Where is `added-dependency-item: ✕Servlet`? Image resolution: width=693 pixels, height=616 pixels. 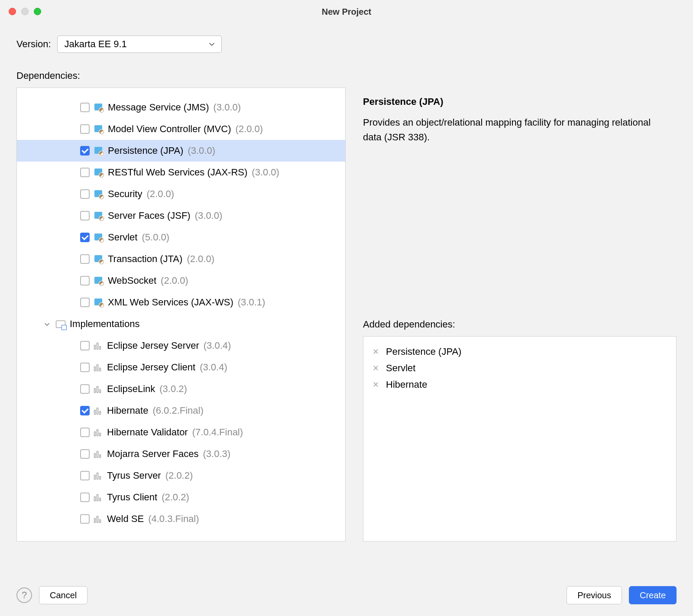
added-dependency-item: ✕Servlet is located at coordinates (520, 368).